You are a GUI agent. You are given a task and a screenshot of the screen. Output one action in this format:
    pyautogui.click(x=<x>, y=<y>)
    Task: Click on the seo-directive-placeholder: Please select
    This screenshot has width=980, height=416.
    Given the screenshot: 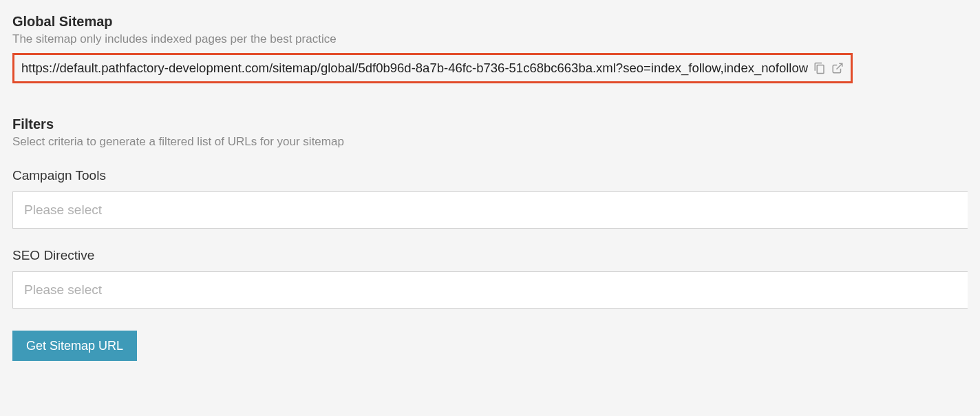 What is the action you would take?
    pyautogui.click(x=63, y=290)
    